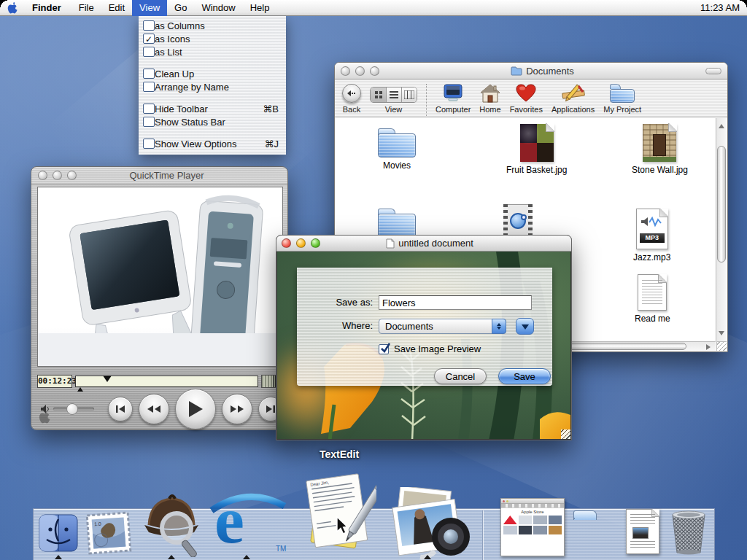 The image size is (747, 560). Describe the element at coordinates (181, 8) in the screenshot. I see `menu-go: Go` at that location.